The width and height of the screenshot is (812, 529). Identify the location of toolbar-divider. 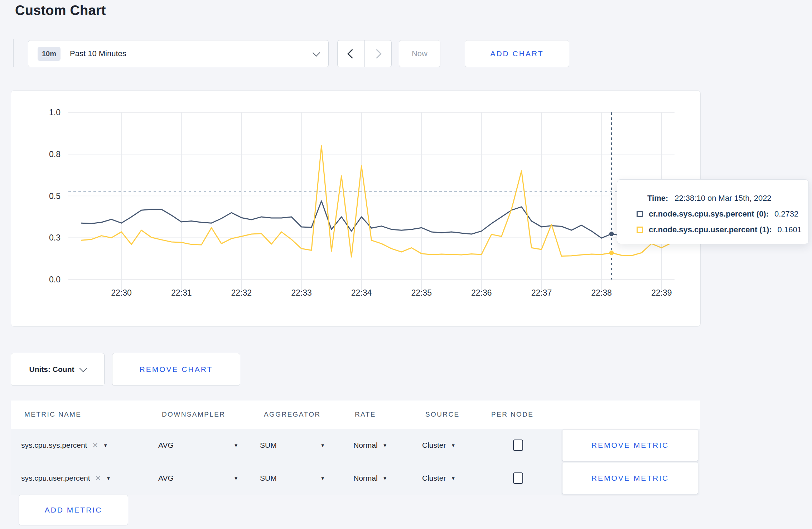
(13, 53).